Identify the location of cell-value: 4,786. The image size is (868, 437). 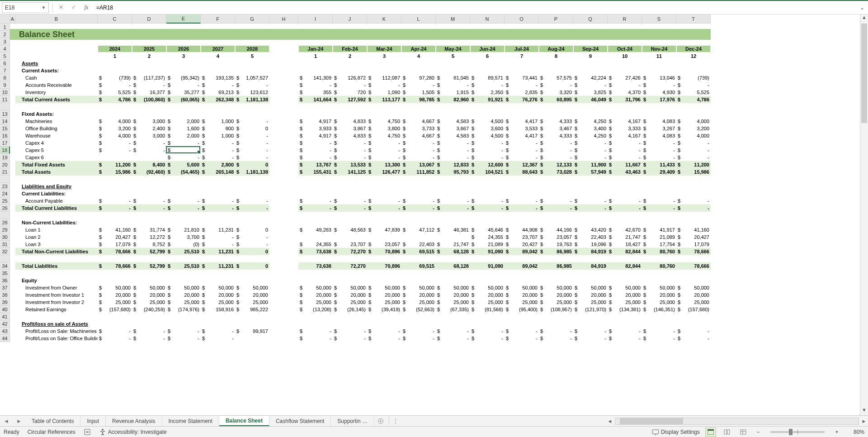
(693, 100).